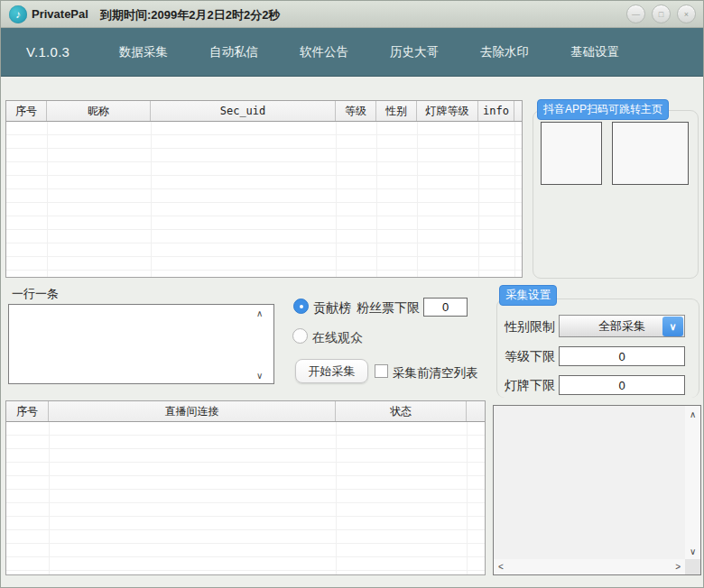 The image size is (704, 588). Describe the element at coordinates (35, 294) in the screenshot. I see `lines-input-label: 一行一条` at that location.